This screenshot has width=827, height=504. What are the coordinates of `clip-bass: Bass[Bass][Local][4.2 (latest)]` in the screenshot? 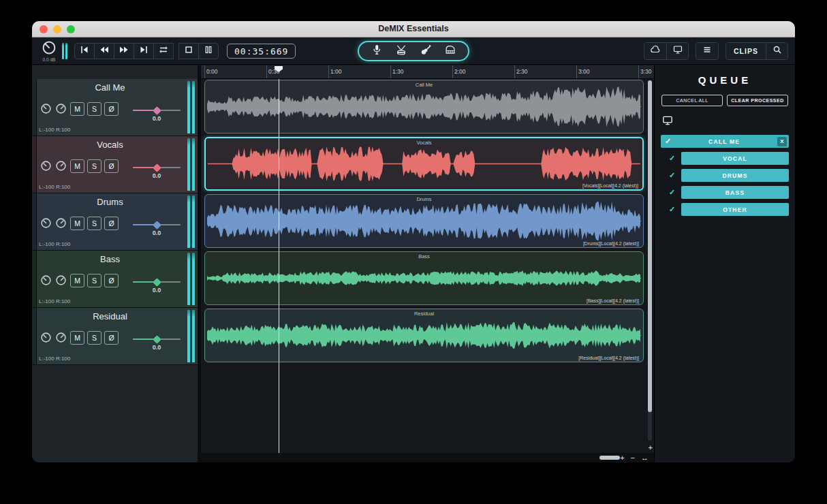 It's located at (424, 278).